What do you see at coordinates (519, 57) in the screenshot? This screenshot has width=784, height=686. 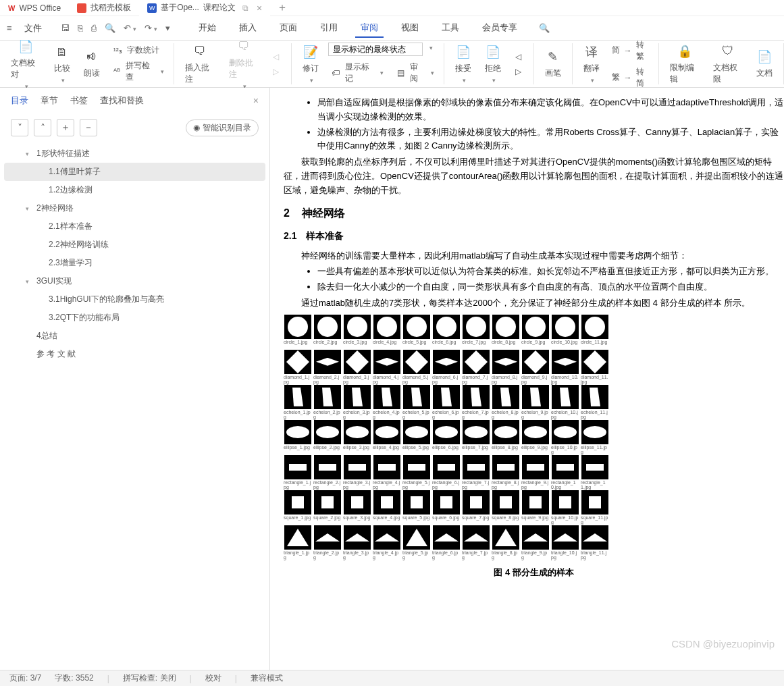 I see `prev-change-button: ◁` at bounding box center [519, 57].